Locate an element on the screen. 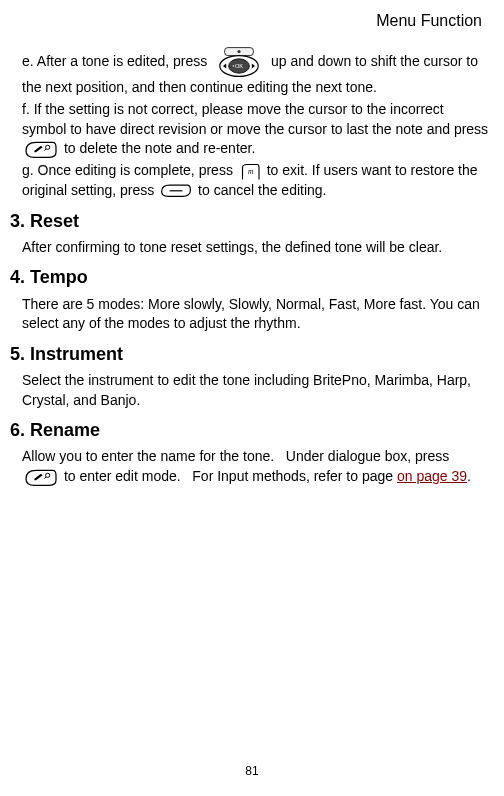 The height and width of the screenshot is (796, 504). heading-tempo: 4. Tempo is located at coordinates (252, 278).